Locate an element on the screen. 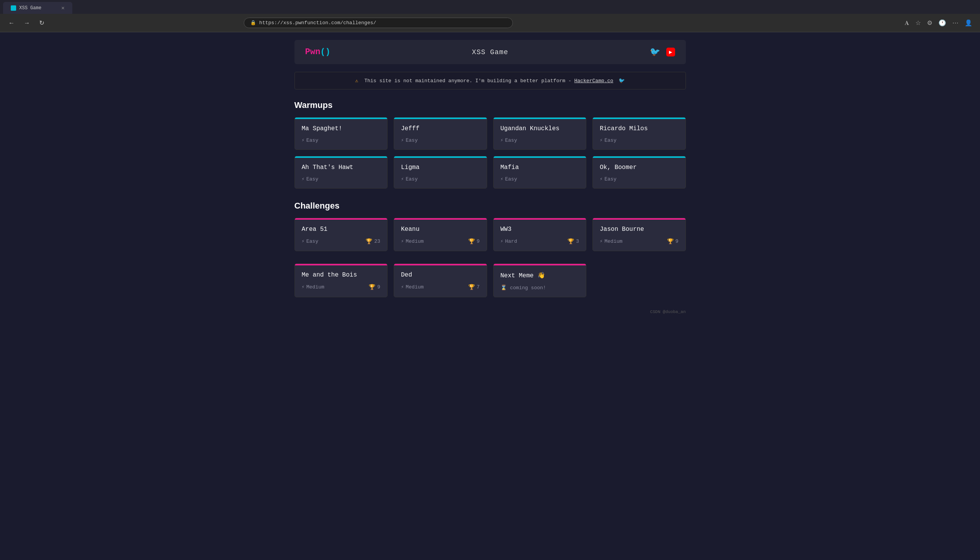 Image resolution: width=980 pixels, height=560 pixels. site-logo: Pwn() is located at coordinates (318, 52).